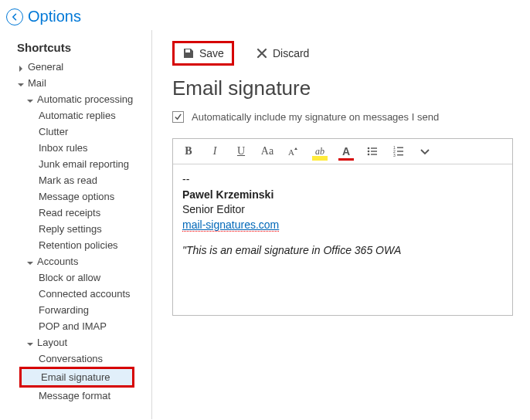  I want to click on sidebar-item-email-signature: Email signature, so click(77, 377).